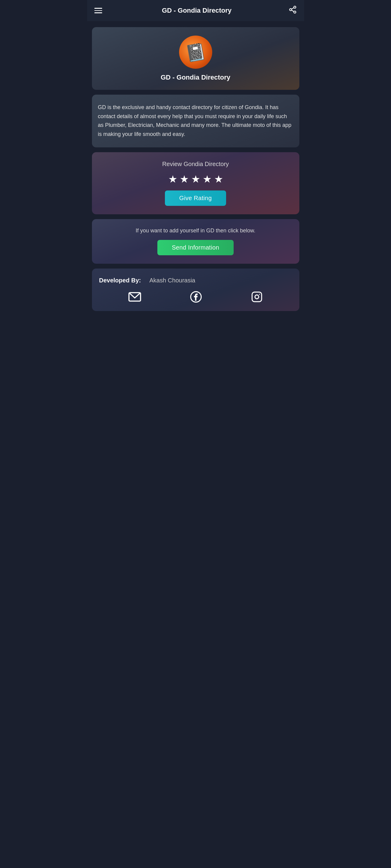 This screenshot has height=868, width=391. I want to click on description-text: GD is the exclusive and handy contact di…, so click(196, 121).